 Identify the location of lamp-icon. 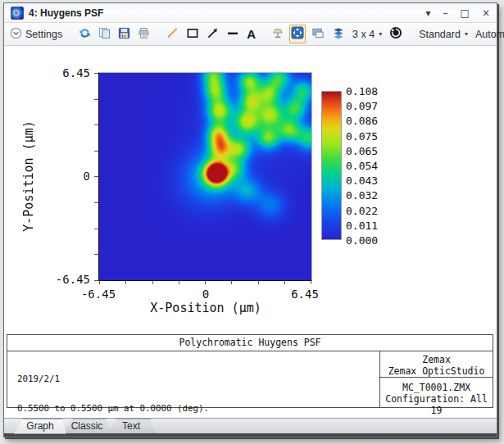
(278, 34).